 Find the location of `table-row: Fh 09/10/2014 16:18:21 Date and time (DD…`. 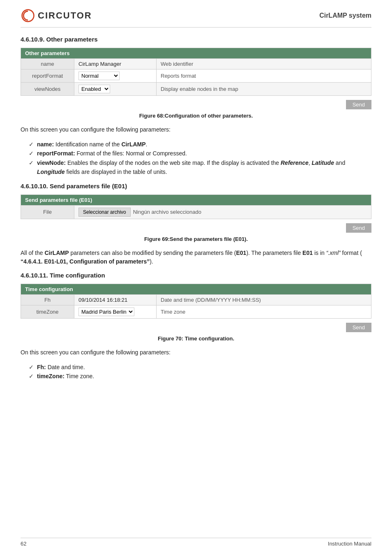

table-row: Fh 09/10/2014 16:18:21 Date and time (DD… is located at coordinates (196, 300).